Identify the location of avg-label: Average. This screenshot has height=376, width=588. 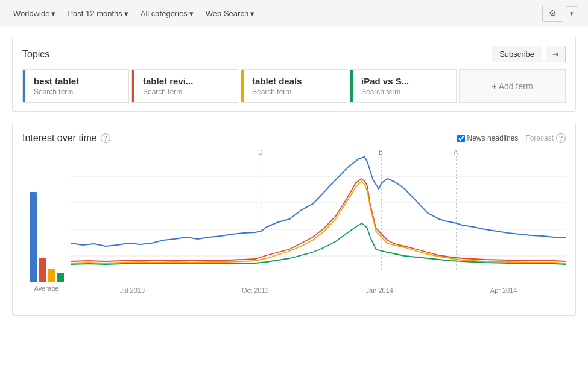
(47, 288).